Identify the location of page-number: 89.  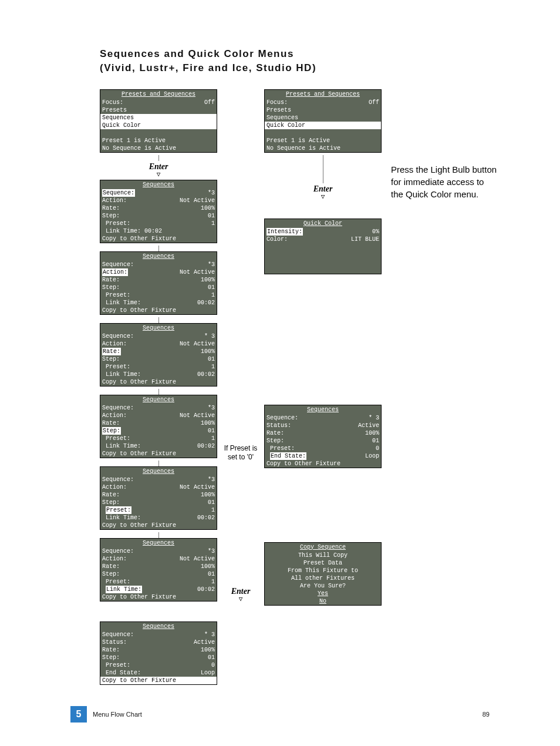
(486, 714).